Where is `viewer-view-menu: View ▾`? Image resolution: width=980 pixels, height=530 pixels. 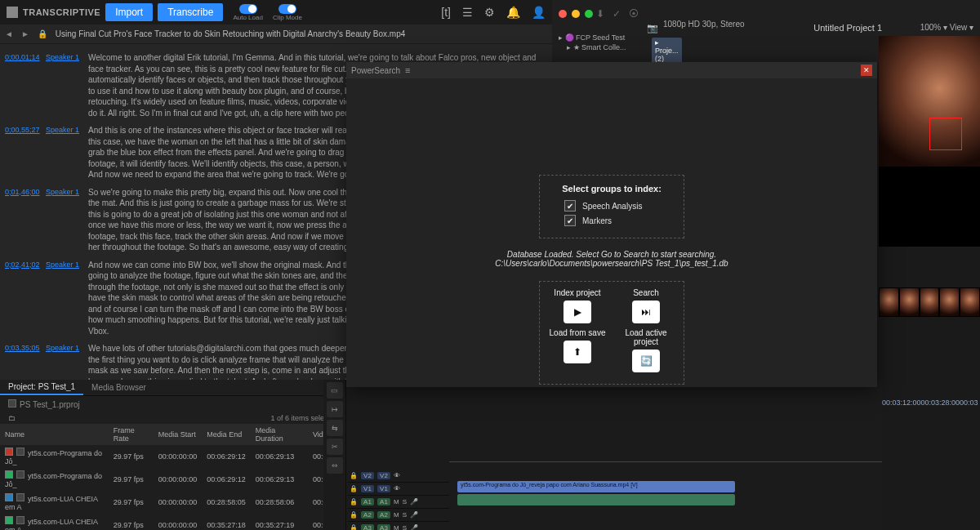
viewer-view-menu: View ▾ is located at coordinates (962, 28).